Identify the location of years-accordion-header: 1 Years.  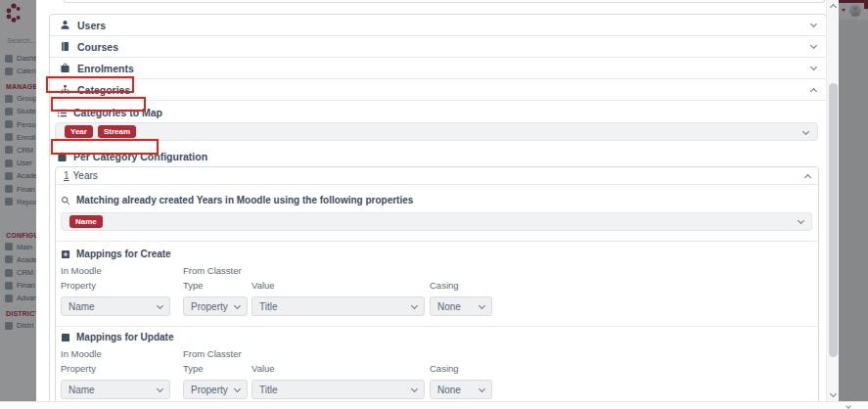
(436, 176).